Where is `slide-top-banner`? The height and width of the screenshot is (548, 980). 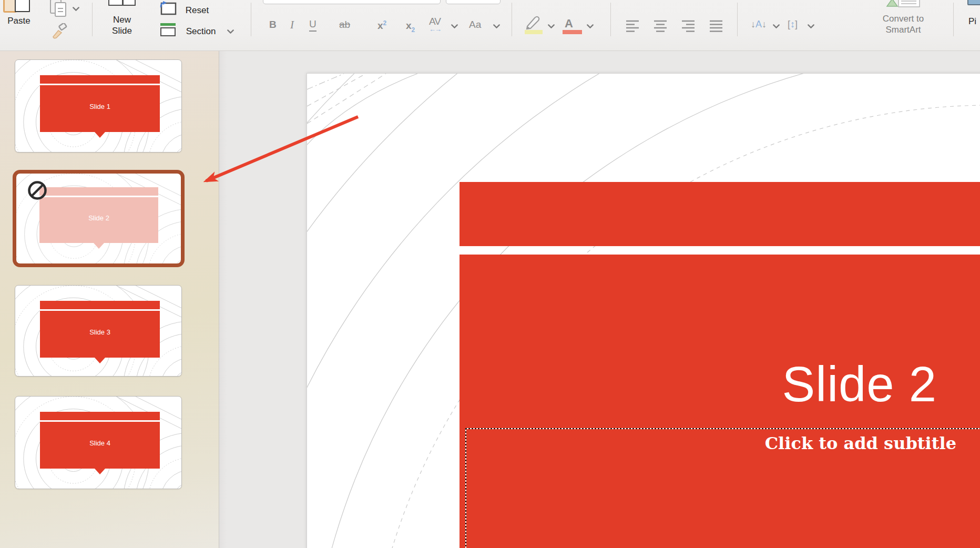 slide-top-banner is located at coordinates (720, 214).